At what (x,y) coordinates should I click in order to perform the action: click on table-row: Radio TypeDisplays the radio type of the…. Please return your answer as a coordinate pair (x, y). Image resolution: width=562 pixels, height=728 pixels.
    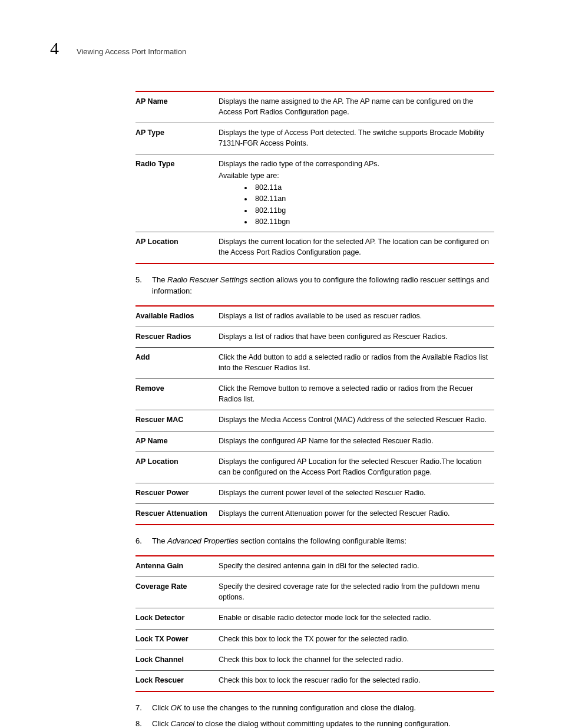
    Looking at the image, I should click on (315, 193).